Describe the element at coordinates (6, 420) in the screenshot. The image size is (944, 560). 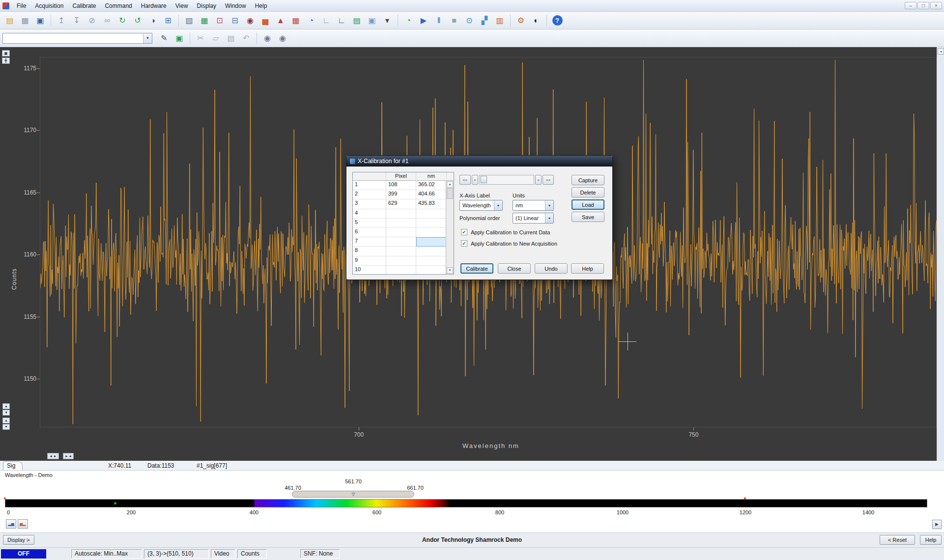
I see `y-pan-up-spinner: ▲` at that location.